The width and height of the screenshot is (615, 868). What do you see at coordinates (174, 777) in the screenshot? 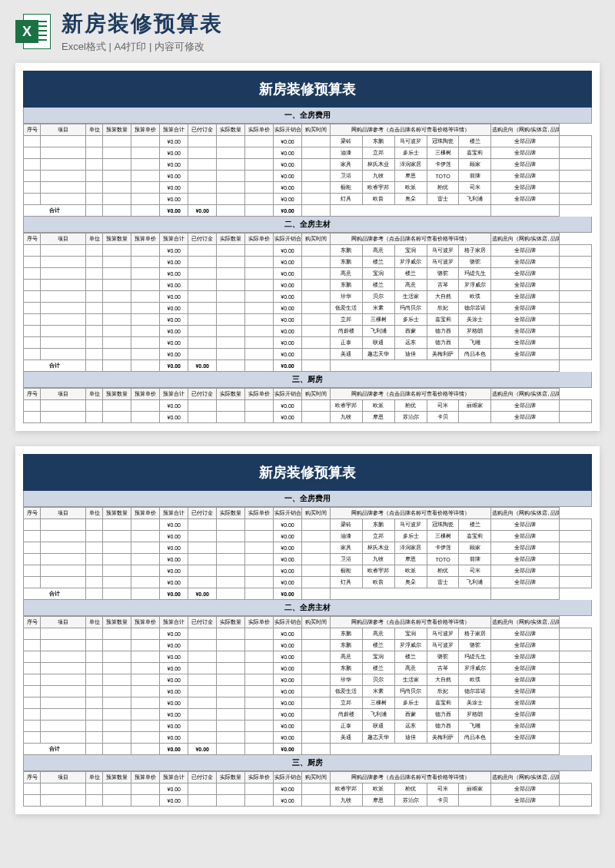
I see `col-budget-total: 预算合计` at bounding box center [174, 777].